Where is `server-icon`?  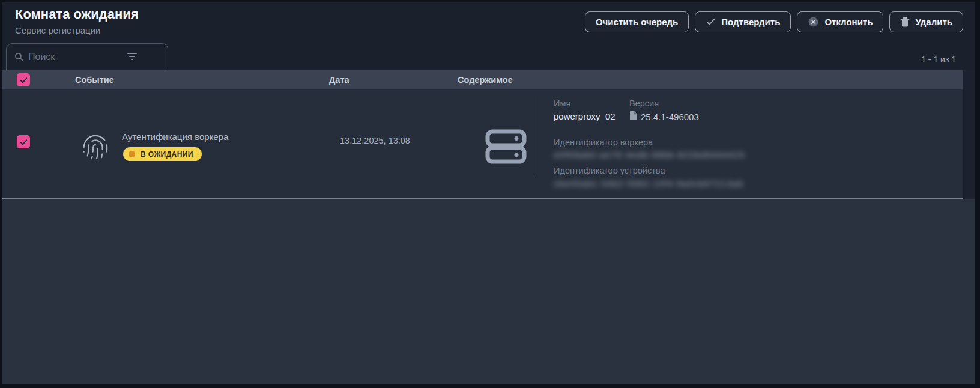 server-icon is located at coordinates (506, 148).